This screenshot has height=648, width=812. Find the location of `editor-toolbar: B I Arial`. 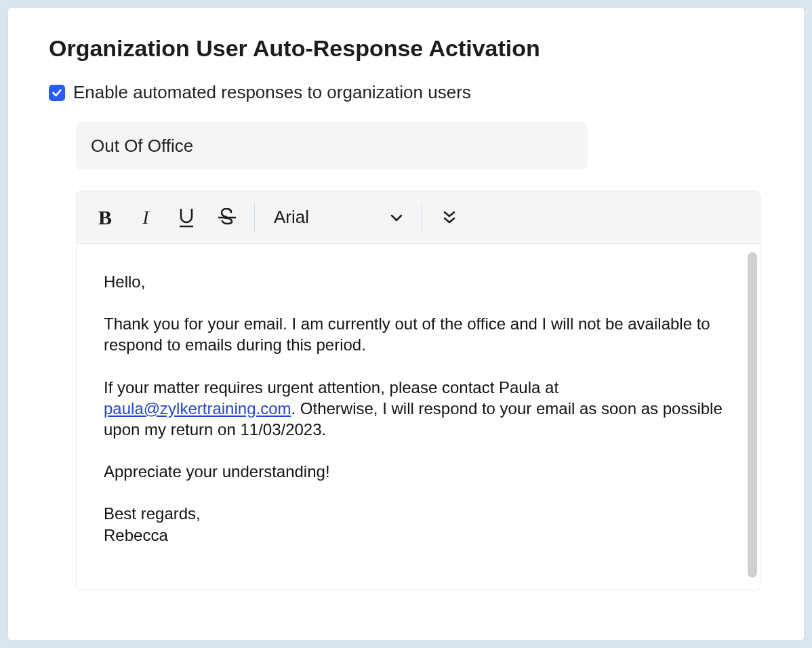

editor-toolbar: B I Arial is located at coordinates (418, 218).